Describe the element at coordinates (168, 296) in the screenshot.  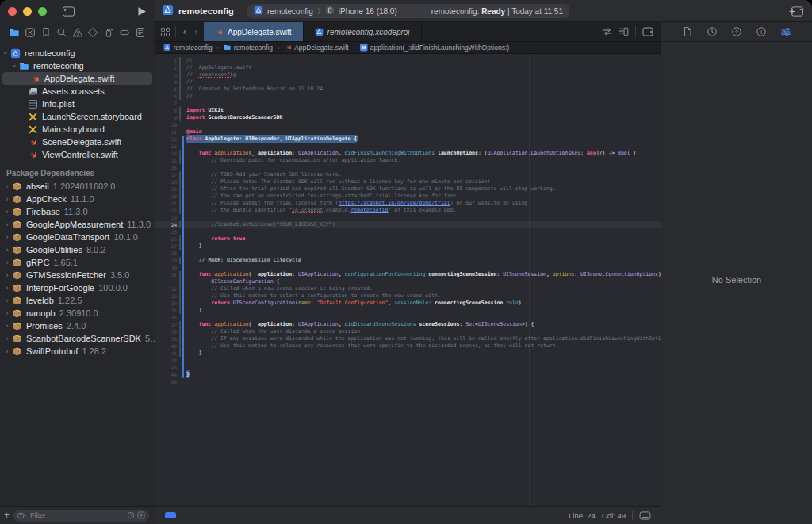
I see `line-number: 33` at that location.